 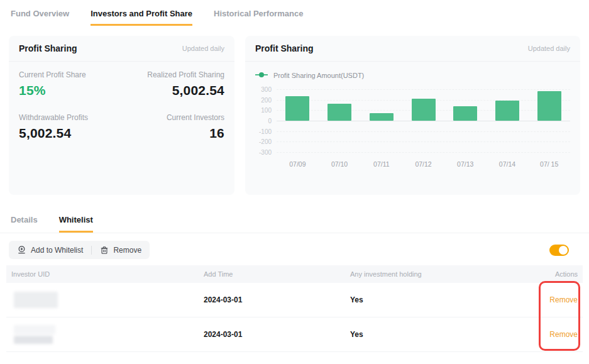 What do you see at coordinates (70, 75) in the screenshot?
I see `stat-label: Current Profit Share` at bounding box center [70, 75].